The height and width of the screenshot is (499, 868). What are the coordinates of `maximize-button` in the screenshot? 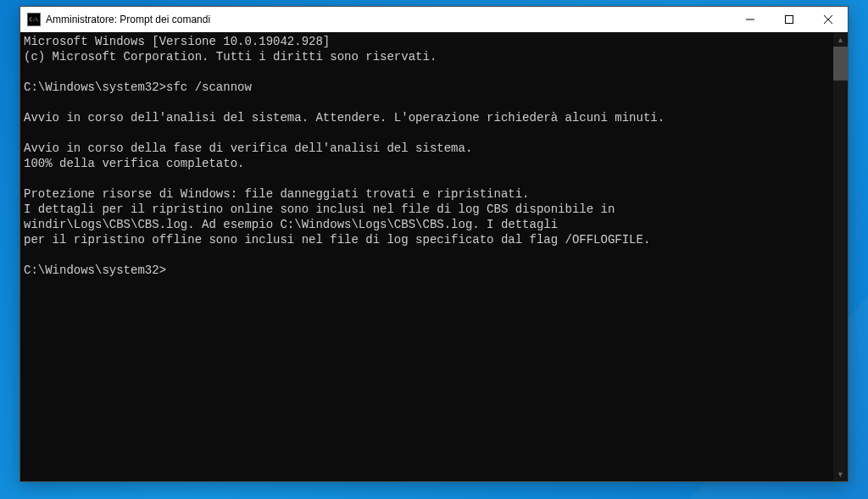 It's located at (789, 19).